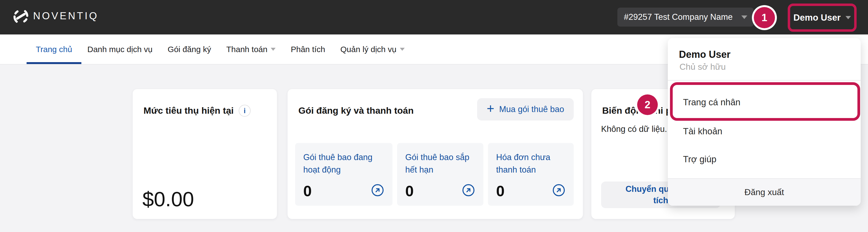  What do you see at coordinates (440, 174) in the screenshot?
I see `tile-expiring-subscriptions: Gói thuê bao sắp hết hạn 0` at bounding box center [440, 174].